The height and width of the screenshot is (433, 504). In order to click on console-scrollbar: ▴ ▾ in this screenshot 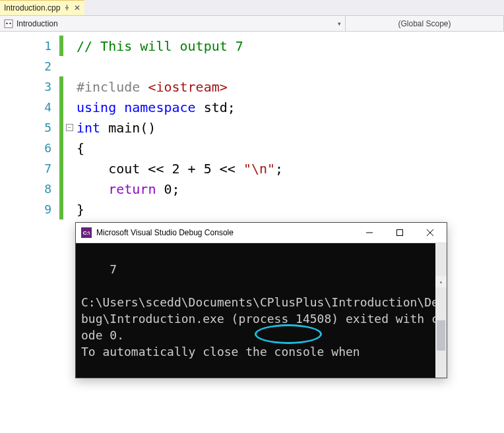, I will do `click(441, 310)`.